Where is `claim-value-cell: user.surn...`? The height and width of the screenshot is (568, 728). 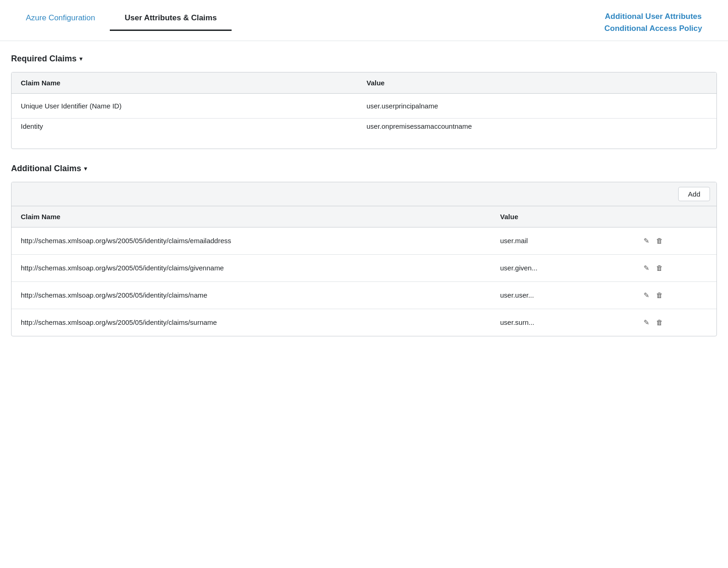 claim-value-cell: user.surn... is located at coordinates (561, 322).